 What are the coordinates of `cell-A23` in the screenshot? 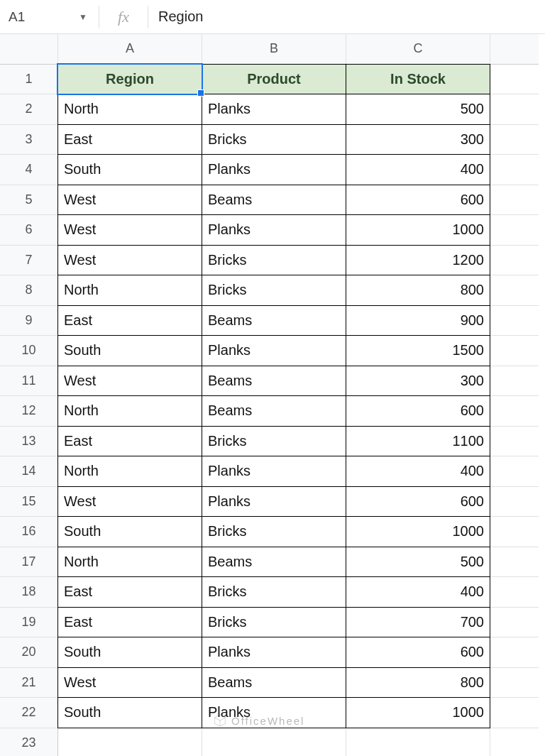 It's located at (131, 743).